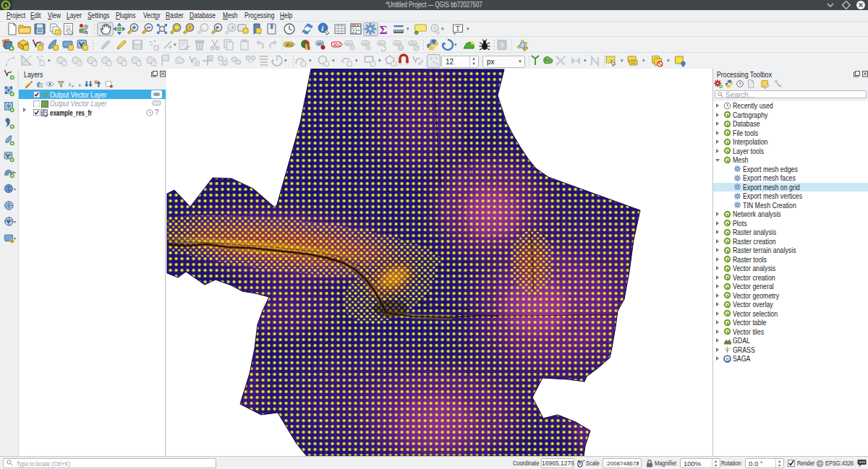 Image resolution: width=868 pixels, height=469 pixels. What do you see at coordinates (69, 84) in the screenshot?
I see `svg-text: ε` at bounding box center [69, 84].